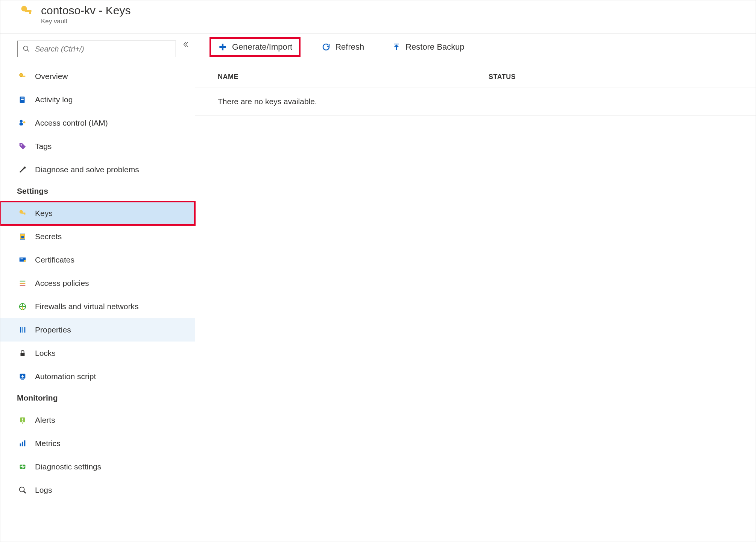 The height and width of the screenshot is (542, 756). I want to click on sidebar-item-label: Diagnose and solve problems, so click(87, 170).